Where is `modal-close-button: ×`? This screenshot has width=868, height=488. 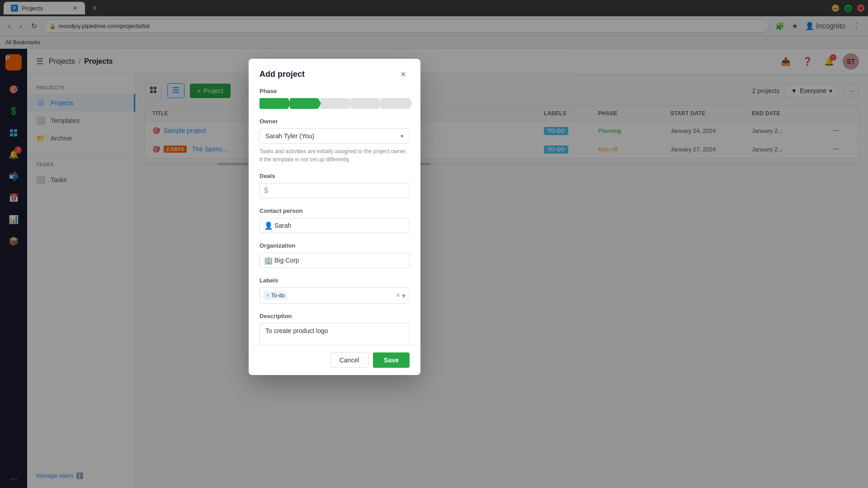 modal-close-button: × is located at coordinates (403, 74).